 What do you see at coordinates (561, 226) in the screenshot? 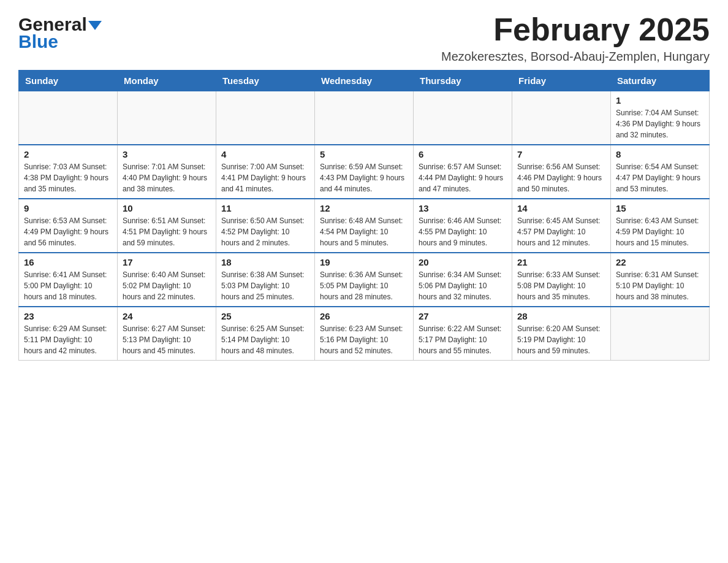
I see `calendar-cell: 14Sunrise: 6:45 AM Sunset: 4:57 PM Dayli…` at bounding box center [561, 226].